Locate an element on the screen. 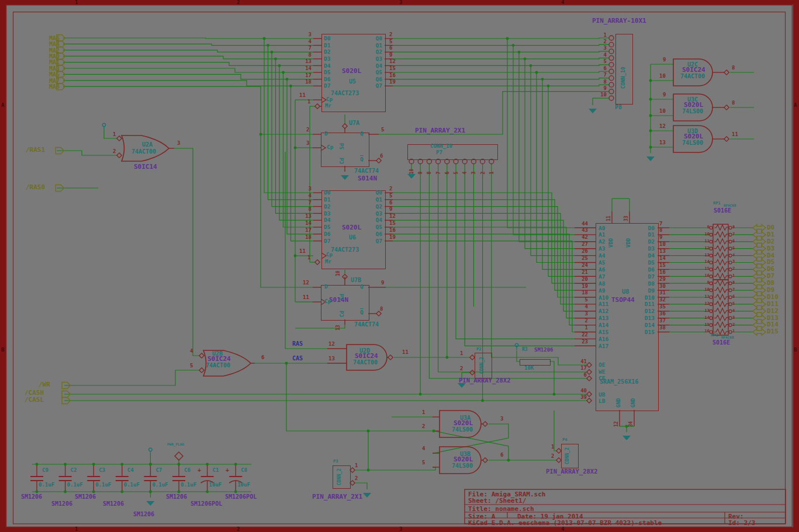 This screenshot has height=532, width=799. p3-ref: P3 is located at coordinates (335, 461).